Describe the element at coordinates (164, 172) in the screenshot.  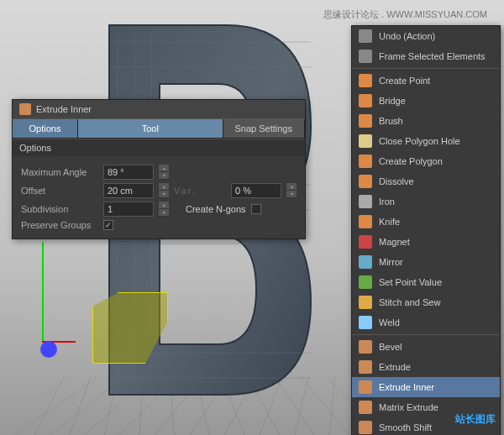
I see `max-angle-spinner: ▴▾` at that location.